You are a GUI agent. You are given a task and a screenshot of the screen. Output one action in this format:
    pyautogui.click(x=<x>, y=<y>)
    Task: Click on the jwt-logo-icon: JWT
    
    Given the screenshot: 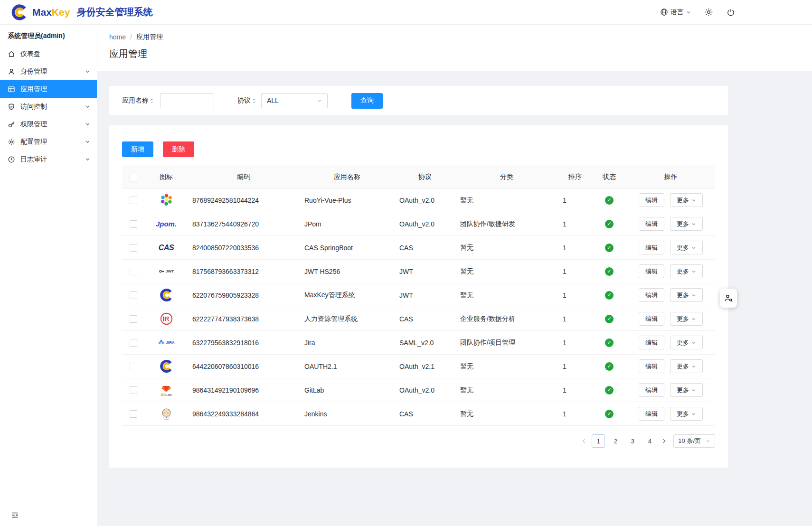 What is the action you would take?
    pyautogui.click(x=166, y=272)
    